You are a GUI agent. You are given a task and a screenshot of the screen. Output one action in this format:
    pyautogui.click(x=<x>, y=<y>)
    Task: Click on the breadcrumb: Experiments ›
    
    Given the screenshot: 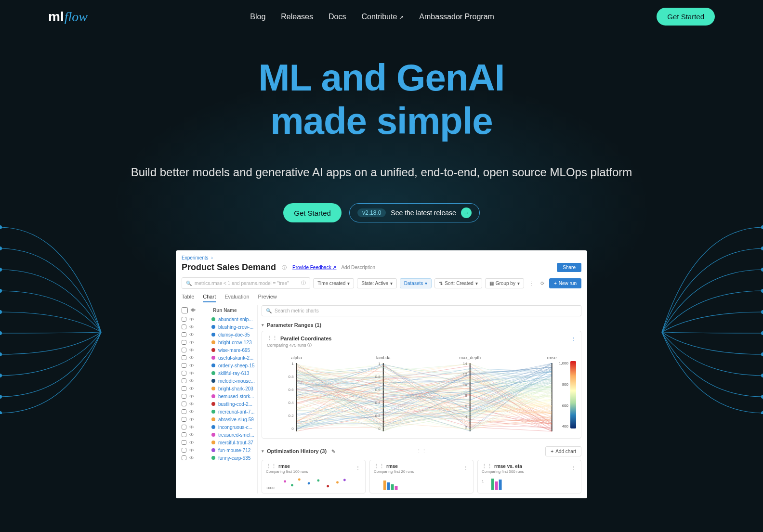 What is the action you would take?
    pyautogui.click(x=382, y=258)
    